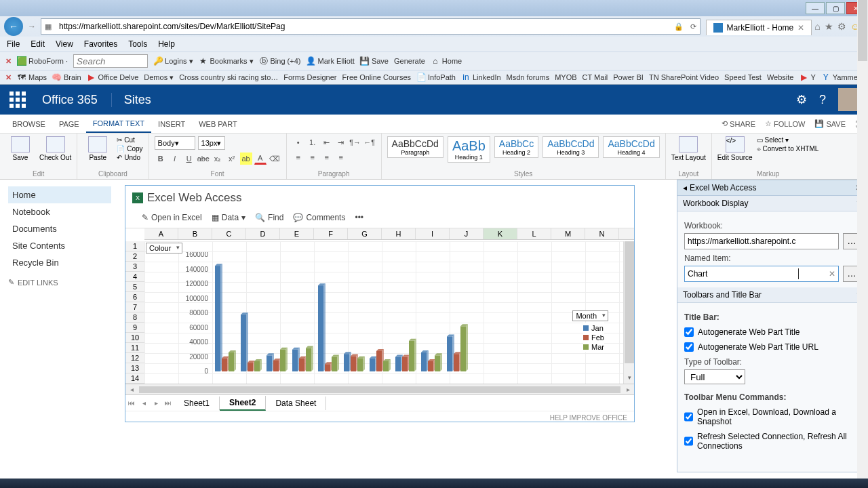 This screenshot has width=868, height=488. Describe the element at coordinates (832, 274) in the screenshot. I see `clear-named-item-icon: ✕` at that location.